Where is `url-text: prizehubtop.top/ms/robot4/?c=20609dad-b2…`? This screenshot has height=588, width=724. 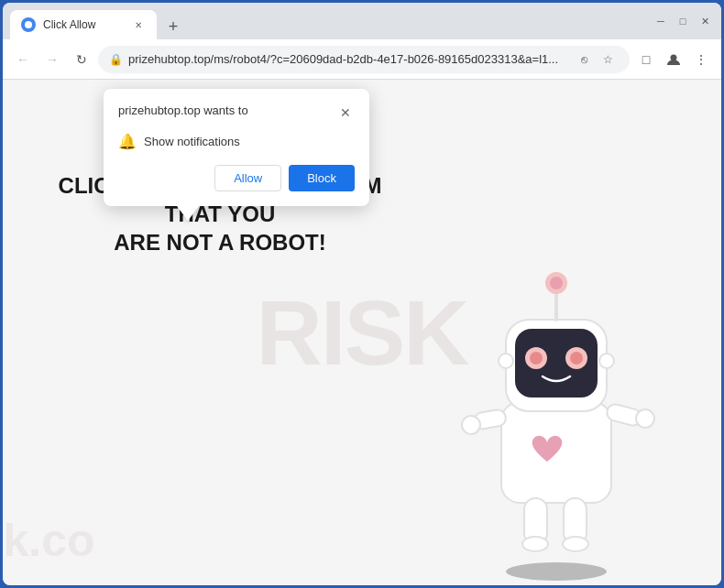 url-text: prizehubtop.top/ms/robot4/?c=20609dad-b2… is located at coordinates (348, 59).